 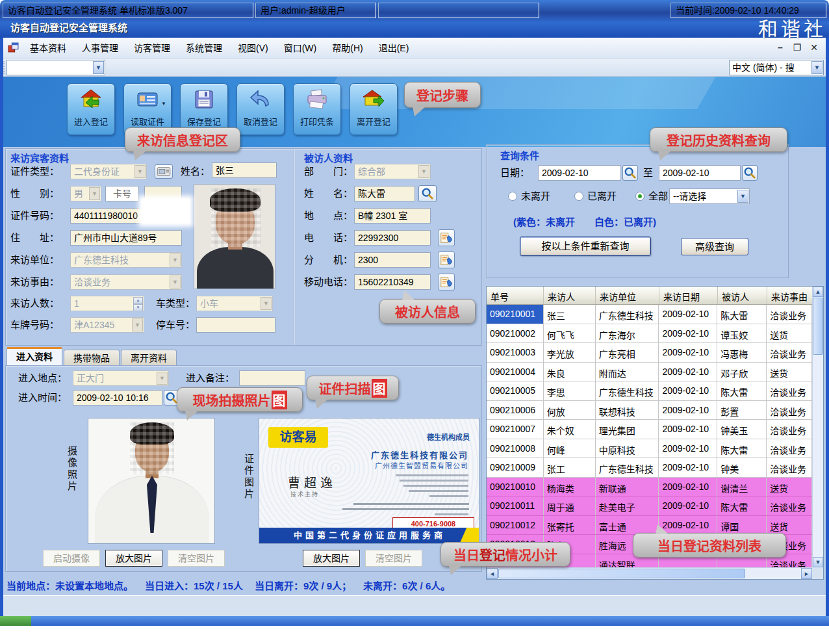 I want to click on menu-item-3: 访客管理, so click(x=152, y=48).